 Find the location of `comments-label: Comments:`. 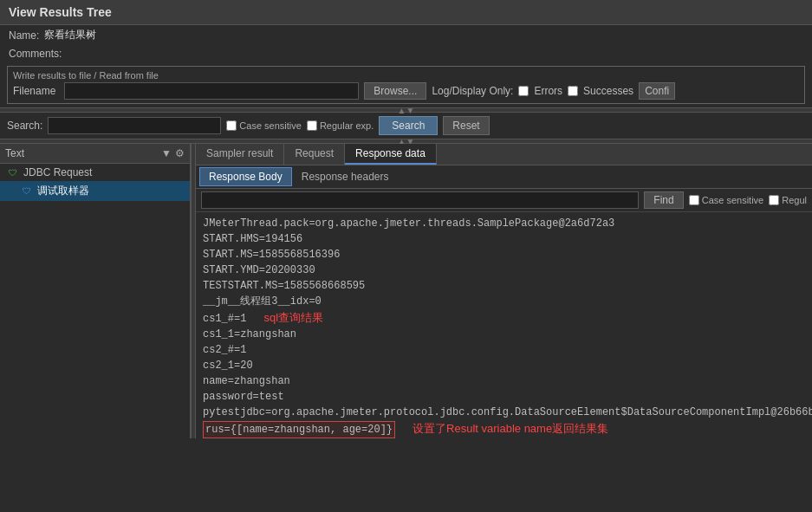

comments-label: Comments: is located at coordinates (35, 54).